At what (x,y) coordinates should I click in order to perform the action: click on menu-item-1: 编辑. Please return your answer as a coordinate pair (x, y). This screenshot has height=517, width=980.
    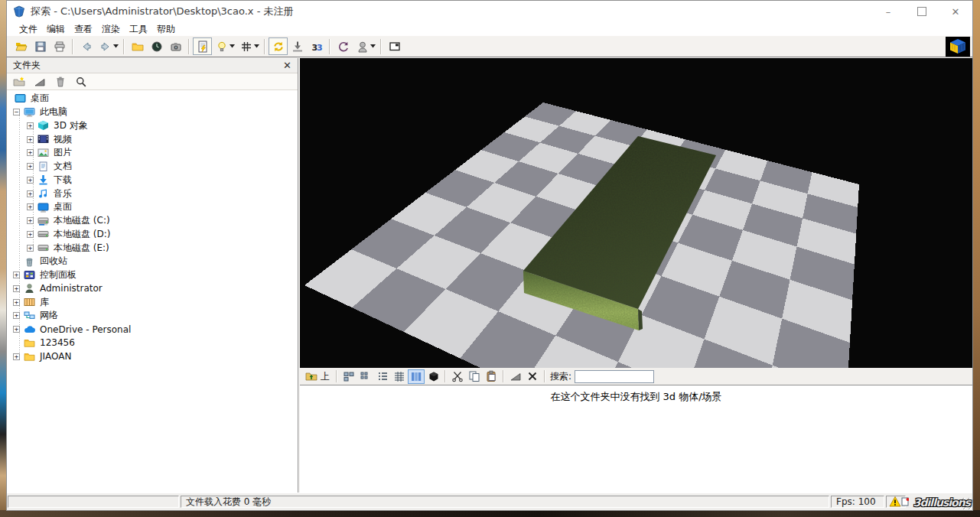
    Looking at the image, I should click on (56, 29).